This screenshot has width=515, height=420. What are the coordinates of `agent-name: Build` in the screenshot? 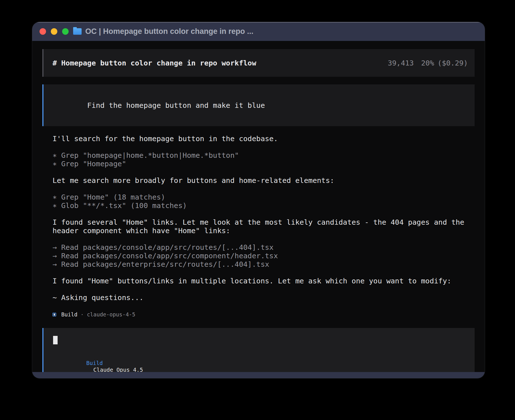 It's located at (69, 314).